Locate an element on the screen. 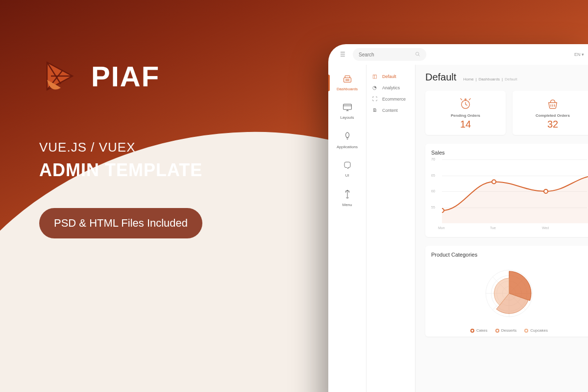  menu-icon is located at coordinates (347, 195).